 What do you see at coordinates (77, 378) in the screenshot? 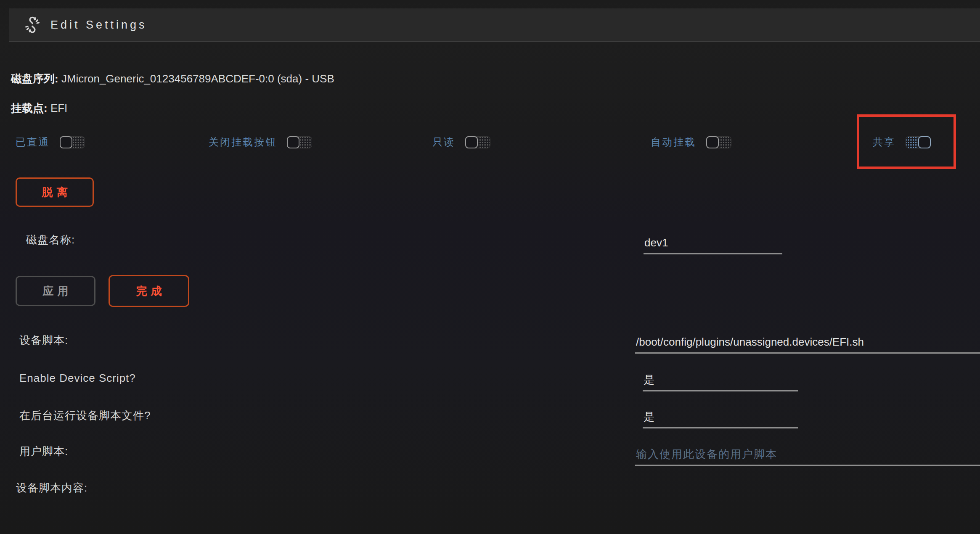
I see `enable-device-script-label: Enable Device Script?` at bounding box center [77, 378].